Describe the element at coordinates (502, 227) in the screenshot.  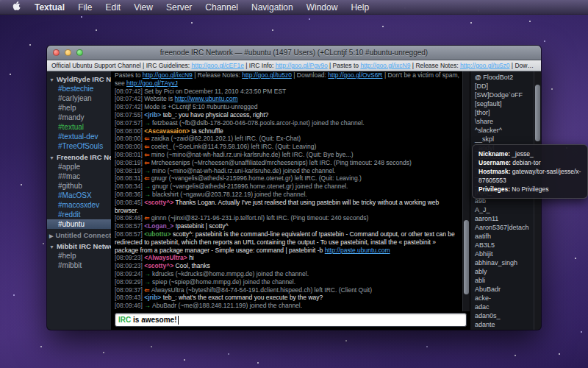
I see `user-list-item: Aaron5367|detach` at that location.